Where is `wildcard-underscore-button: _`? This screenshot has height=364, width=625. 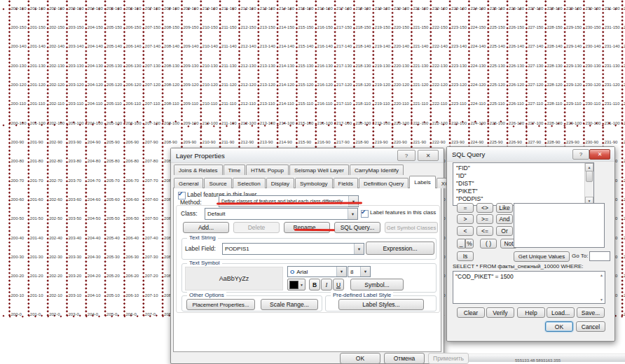
wildcard-underscore-button: _ is located at coordinates (461, 244).